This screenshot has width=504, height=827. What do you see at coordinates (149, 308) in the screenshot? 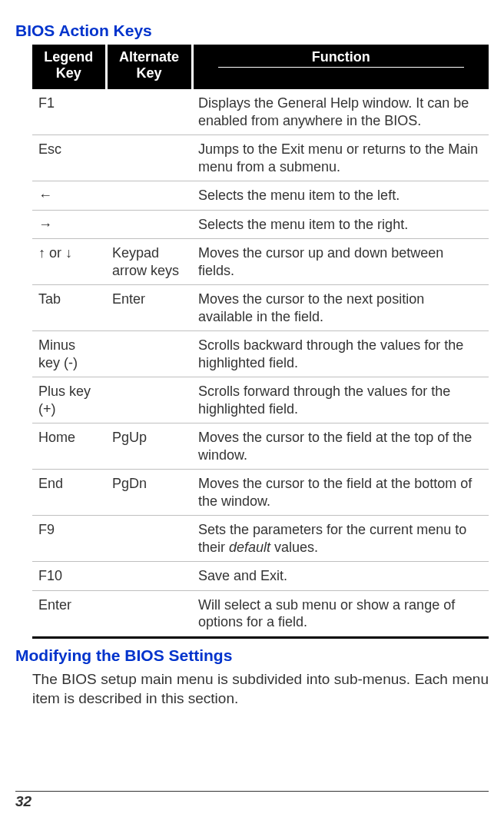
I see `cell-alt: Enter` at bounding box center [149, 308].